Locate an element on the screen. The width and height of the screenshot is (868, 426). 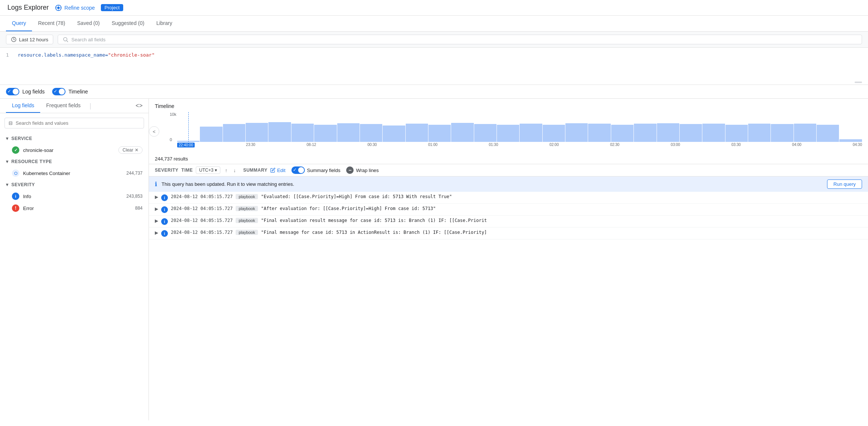
log-row: ▶ i 2024-08-12 04:05:15.727 playbook "Af… is located at coordinates (508, 210).